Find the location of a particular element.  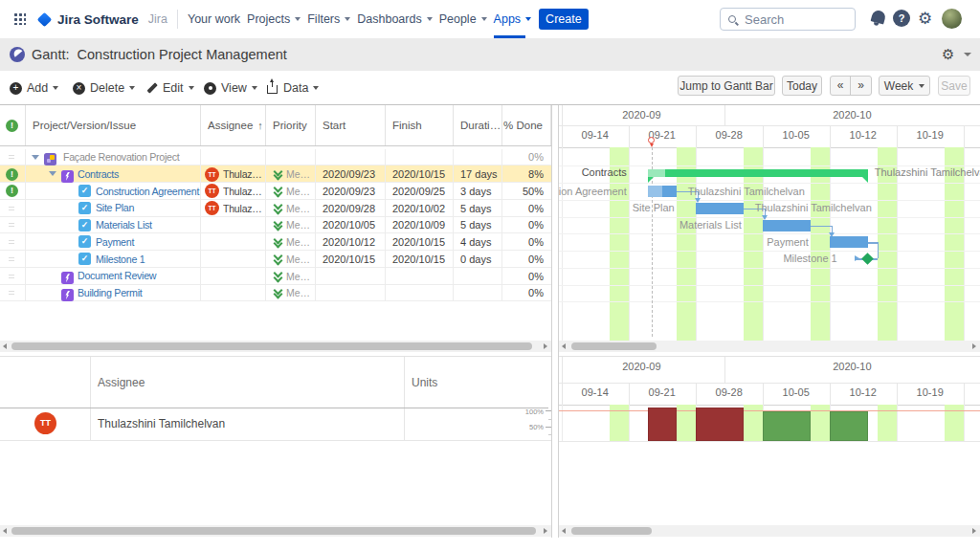

user-avatar is located at coordinates (951, 19).